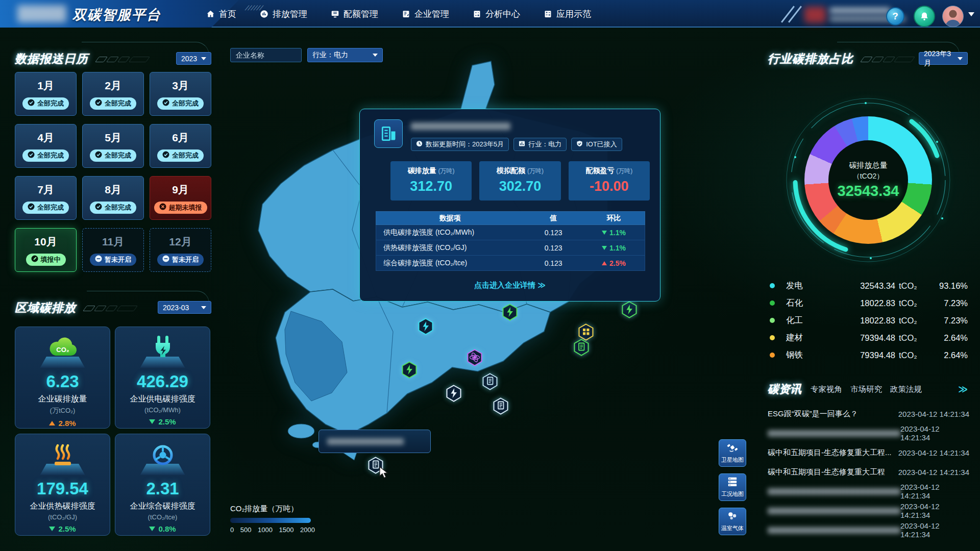 This screenshot has height=551, width=980. I want to click on month-card-8月: 8月全部完成, so click(113, 198).